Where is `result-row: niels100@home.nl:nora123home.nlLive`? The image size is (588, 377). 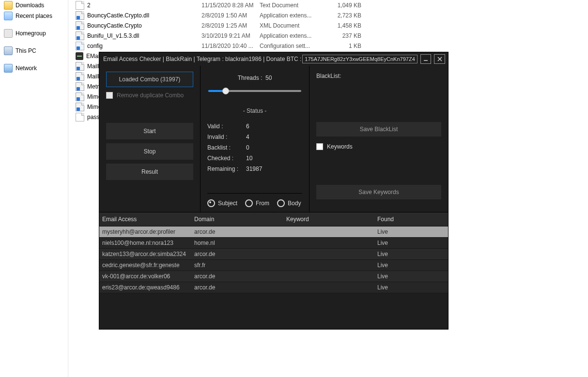 result-row: niels100@home.nl:nora123home.nlLive is located at coordinates (274, 243).